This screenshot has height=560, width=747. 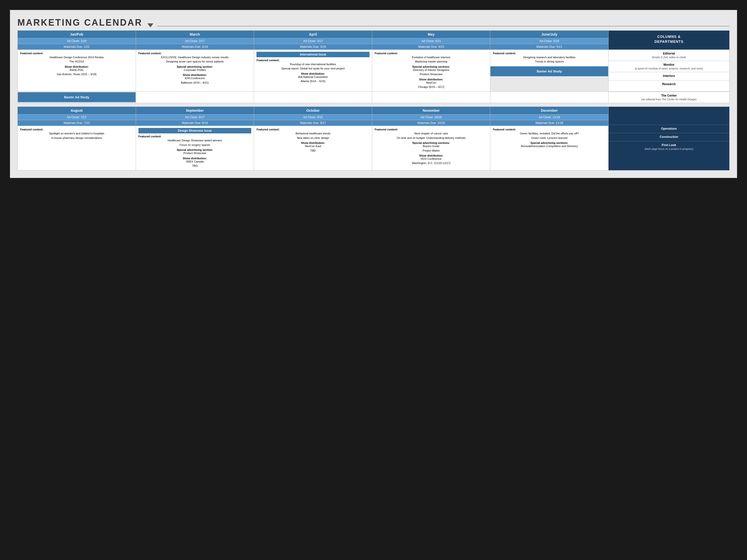 I want to click on jan-show-1: ASHE-PDC, so click(x=77, y=70).